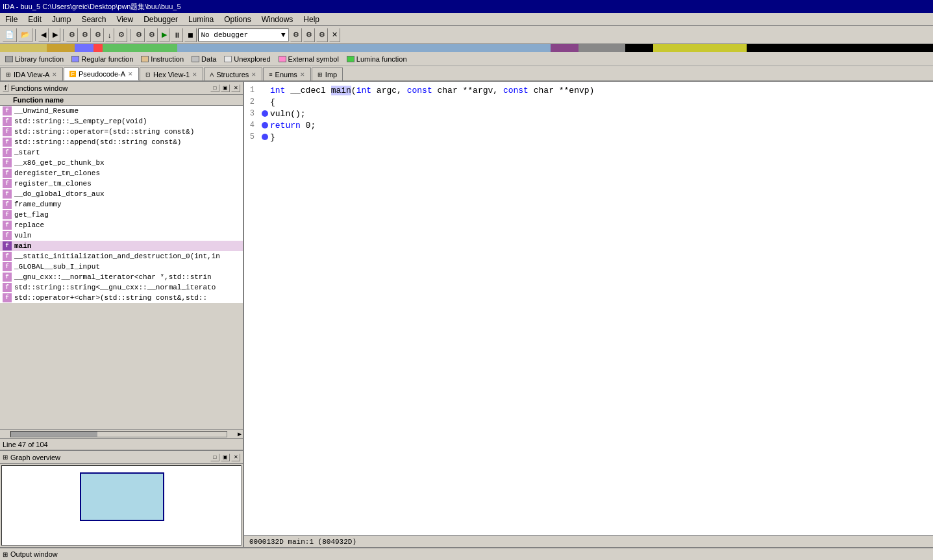  I want to click on func-item: fframe_dummy, so click(121, 204).